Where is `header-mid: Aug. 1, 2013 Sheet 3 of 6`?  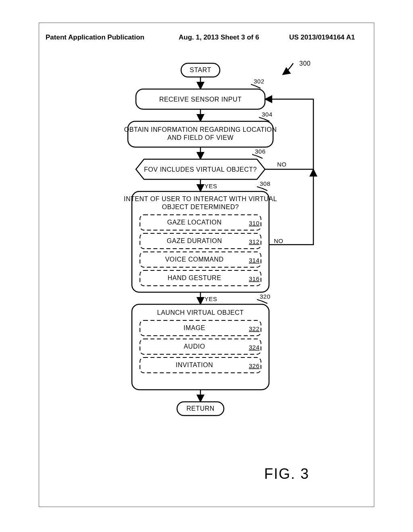
header-mid: Aug. 1, 2013 Sheet 3 of 6 is located at coordinates (219, 37).